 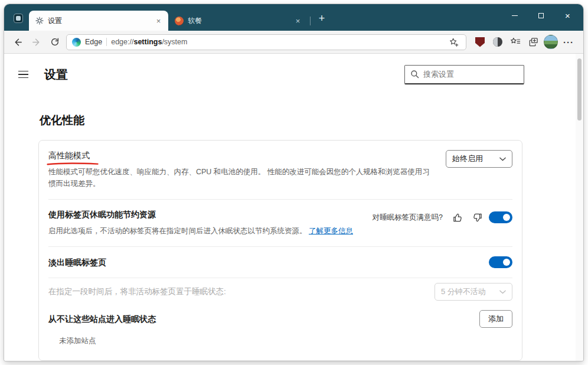 I want to click on search-input, so click(x=472, y=74).